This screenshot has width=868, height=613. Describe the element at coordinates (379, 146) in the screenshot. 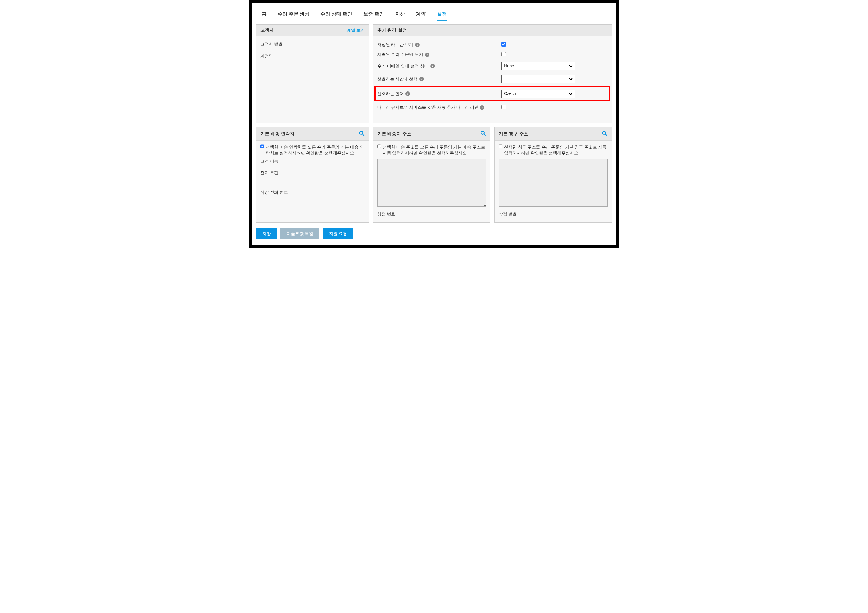

I see `ship-default-checkbox` at that location.